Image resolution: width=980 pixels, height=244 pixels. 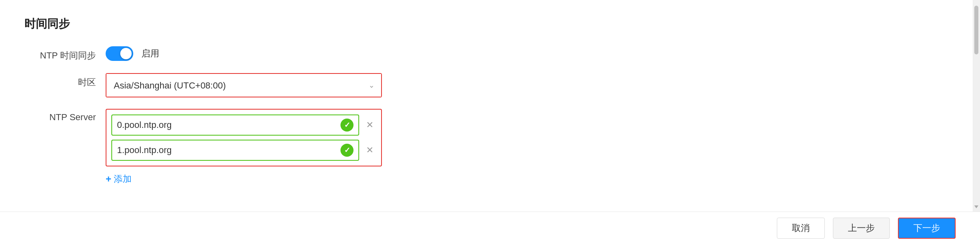 What do you see at coordinates (244, 147) in the screenshot?
I see `ntp-server-section: ✕ ✕ + 添加` at bounding box center [244, 147].